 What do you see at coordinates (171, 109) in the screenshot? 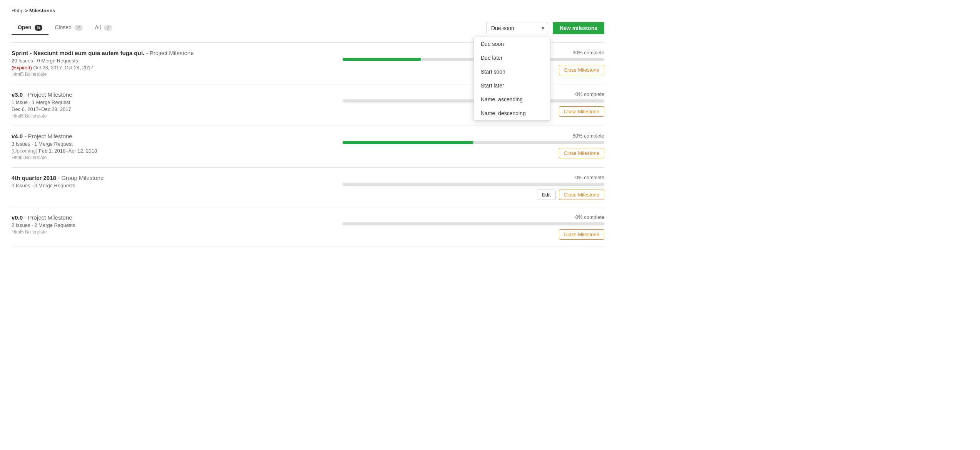
I see `milestone-date: Dec 6, 2017–Dec 28, 2017` at bounding box center [171, 109].